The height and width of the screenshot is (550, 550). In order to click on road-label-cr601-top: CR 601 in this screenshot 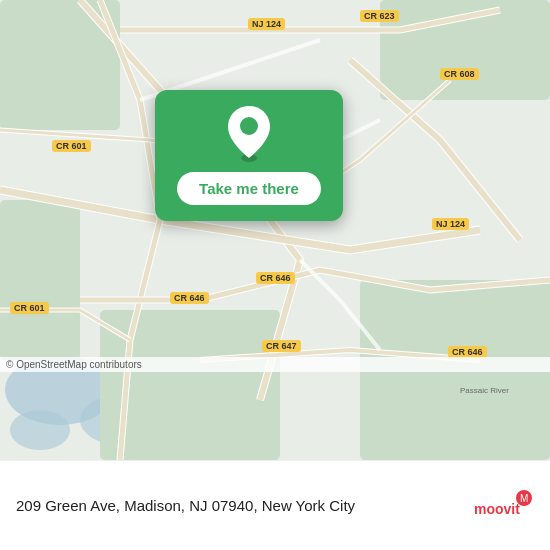, I will do `click(72, 146)`.